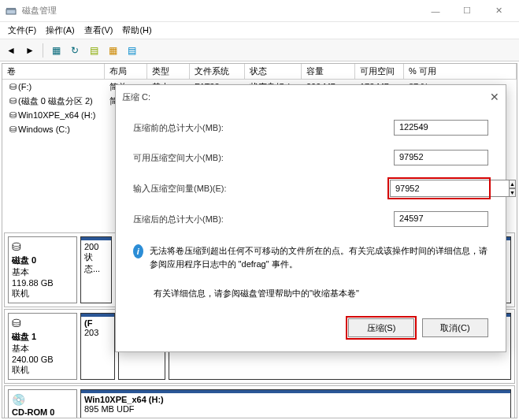  I want to click on value-total-before: 122549, so click(441, 128).